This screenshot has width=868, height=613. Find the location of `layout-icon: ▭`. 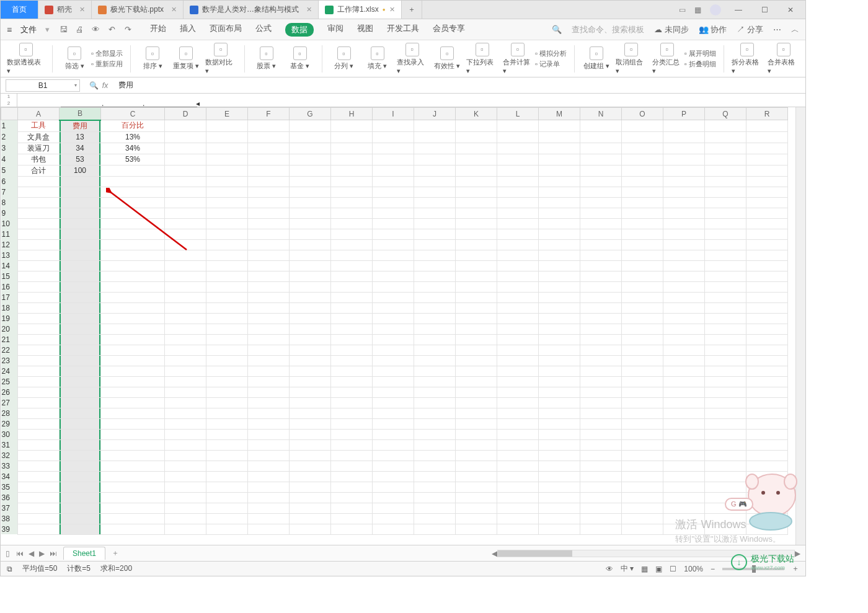

layout-icon: ▭ is located at coordinates (682, 10).